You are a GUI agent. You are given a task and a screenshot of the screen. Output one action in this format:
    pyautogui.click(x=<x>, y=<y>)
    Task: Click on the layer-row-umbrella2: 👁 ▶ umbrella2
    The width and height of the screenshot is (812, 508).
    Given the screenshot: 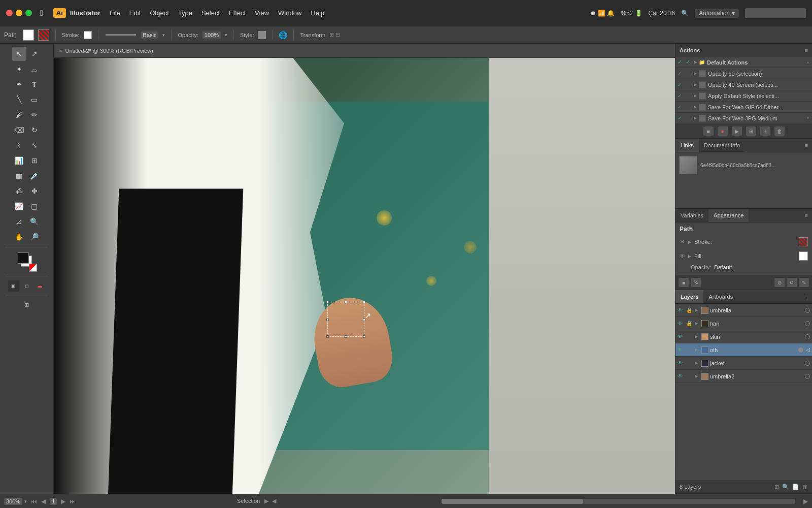 What is the action you would take?
    pyautogui.click(x=744, y=376)
    